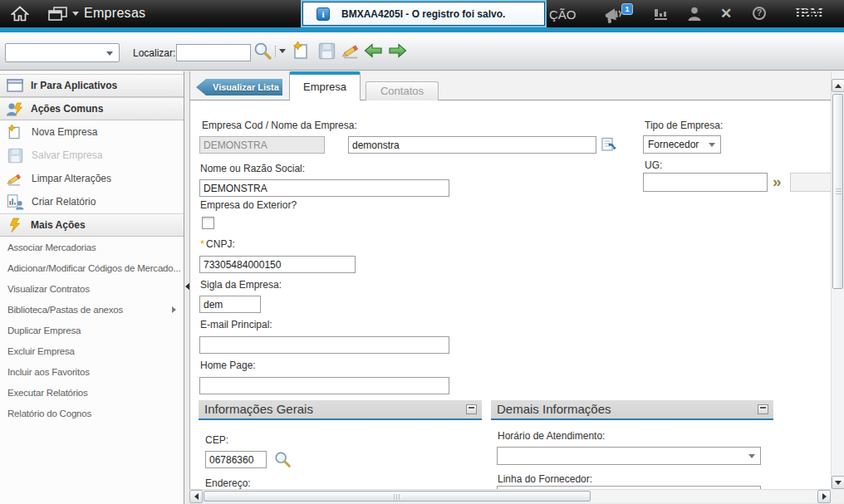 This screenshot has height=504, width=844. What do you see at coordinates (552, 436) in the screenshot?
I see `horario-label: Horário de Atendimento:` at bounding box center [552, 436].